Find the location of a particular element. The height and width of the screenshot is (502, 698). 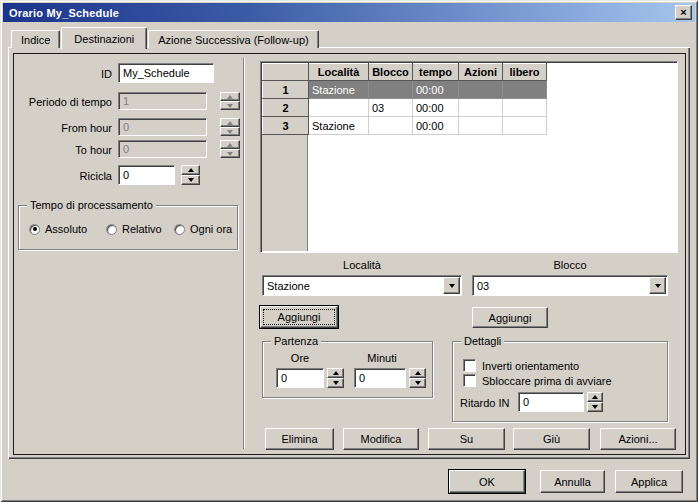

title-bar: Orario My_Schedule × is located at coordinates (349, 12).